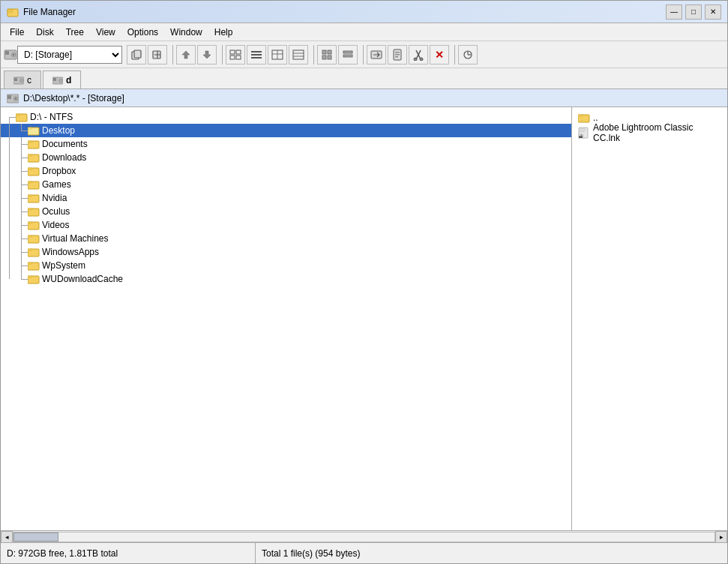 The height and width of the screenshot is (564, 728). I want to click on wpsystem-branch-connector, so click(22, 266).